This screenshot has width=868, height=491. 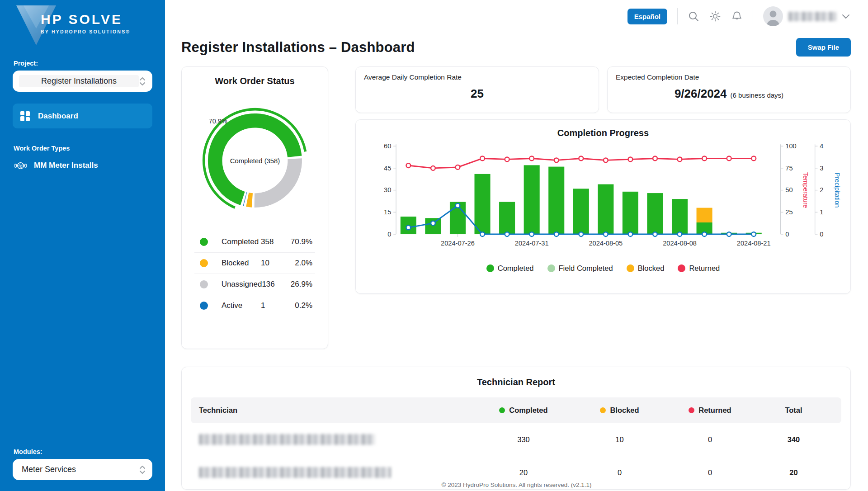 I want to click on status-count: 358, so click(x=273, y=242).